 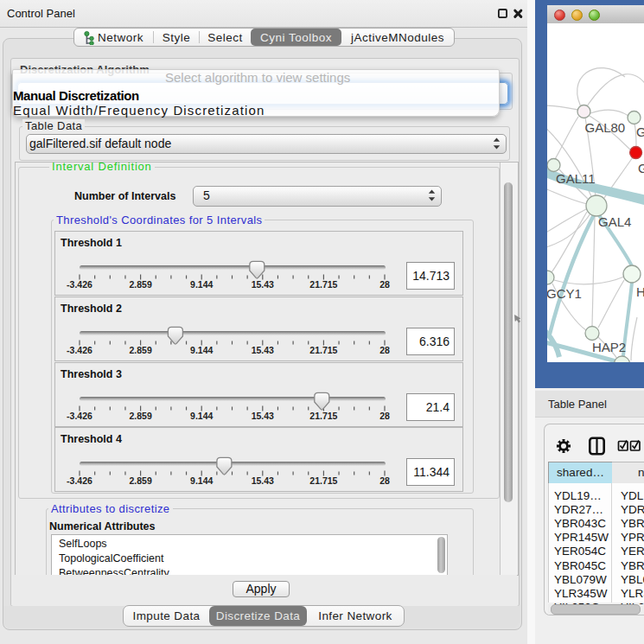 What do you see at coordinates (640, 292) in the screenshot?
I see `svg-text: H` at bounding box center [640, 292].